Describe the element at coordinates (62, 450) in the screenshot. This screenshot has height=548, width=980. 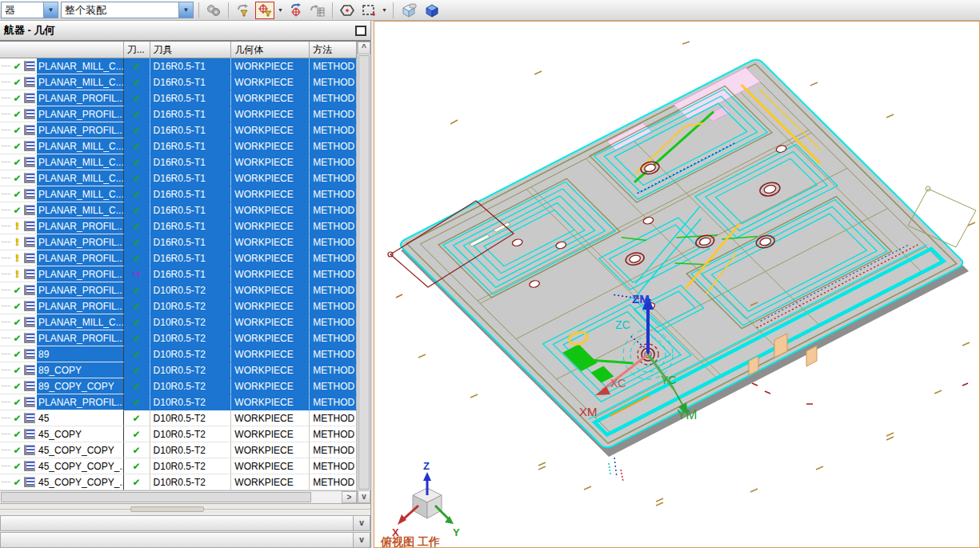
I see `operation-name-cell: ✔ 45_COPY_COPY` at that location.